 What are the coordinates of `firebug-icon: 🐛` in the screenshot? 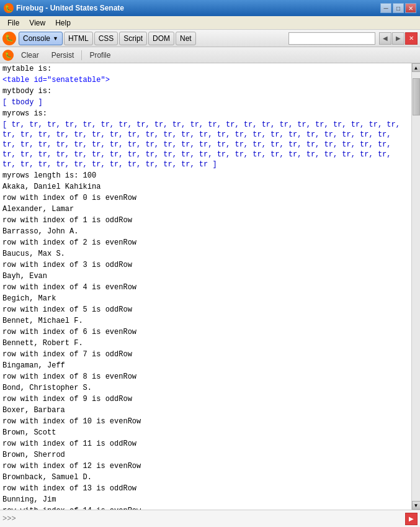 It's located at (9, 8).